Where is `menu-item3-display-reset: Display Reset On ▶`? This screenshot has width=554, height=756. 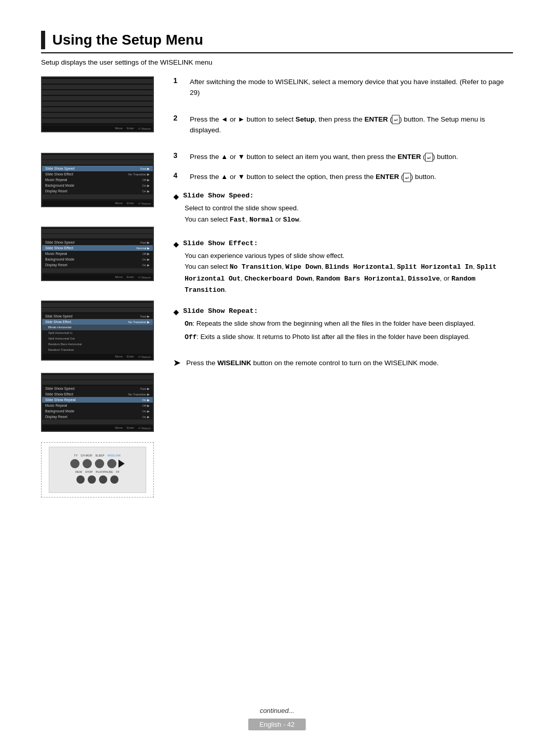
menu-item3-display-reset: Display Reset On ▶ is located at coordinates (97, 265).